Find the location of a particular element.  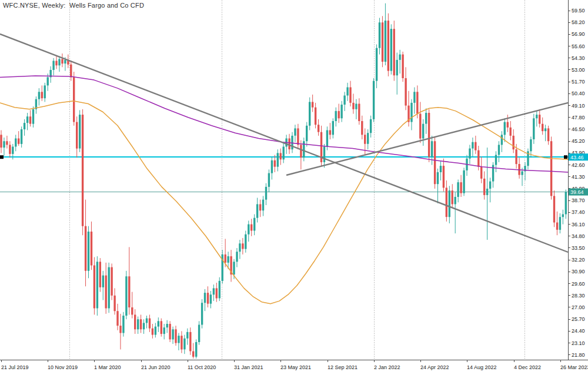

price-axis-label: 34.80 is located at coordinates (579, 236).